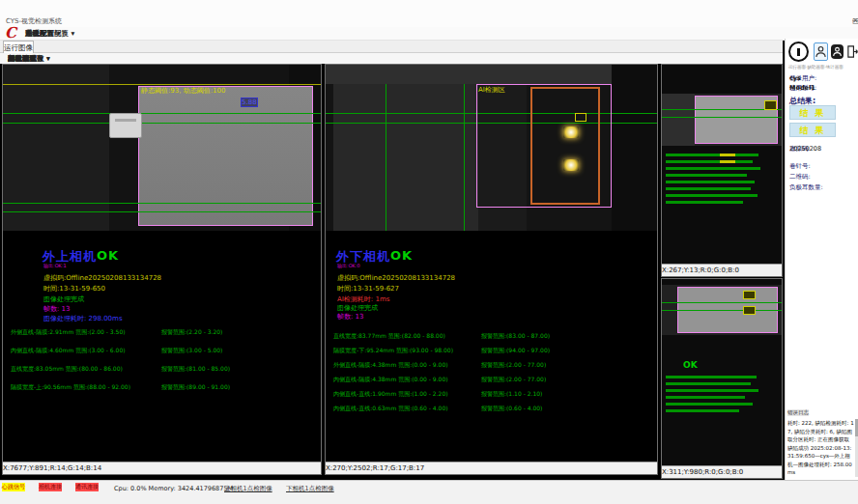 This screenshot has height=504, width=858. What do you see at coordinates (722, 471) in the screenshot?
I see `small-bottom-pixel-coordinates: X:311;Y:980;R:0;G:0;B:0` at bounding box center [722, 471].